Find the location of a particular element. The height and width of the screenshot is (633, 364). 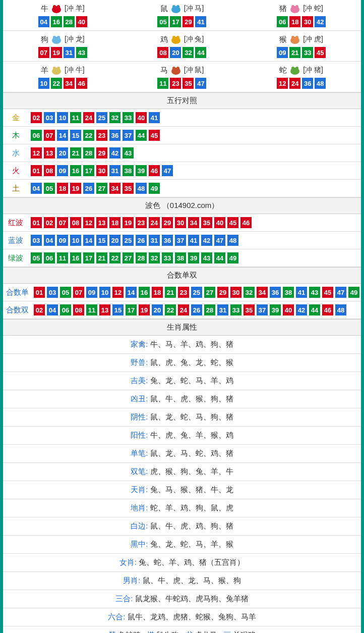

attr-label: 男肖: is located at coordinates (133, 581).